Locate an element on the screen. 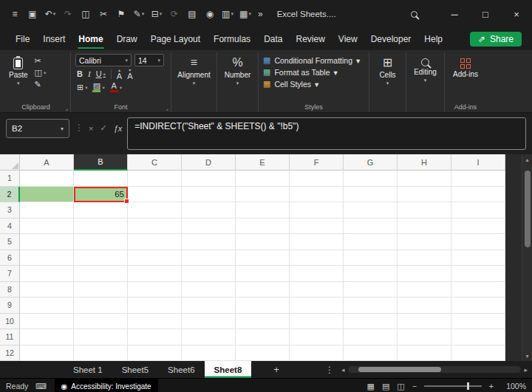 The image size is (532, 392). row-header-1: 1 is located at coordinates (10, 179).